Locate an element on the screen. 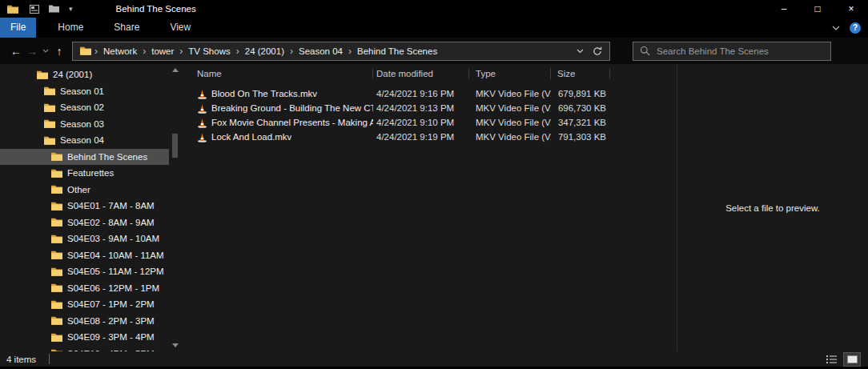  tree-item-s04e02-8am-9am: S04E02 - 8AM - 9AM is located at coordinates (85, 223).